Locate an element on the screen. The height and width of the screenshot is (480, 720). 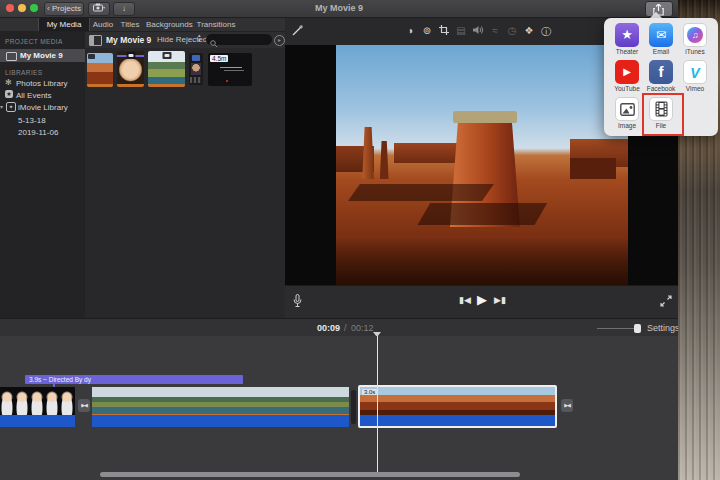
tab-audio: Audio is located at coordinates (103, 24).